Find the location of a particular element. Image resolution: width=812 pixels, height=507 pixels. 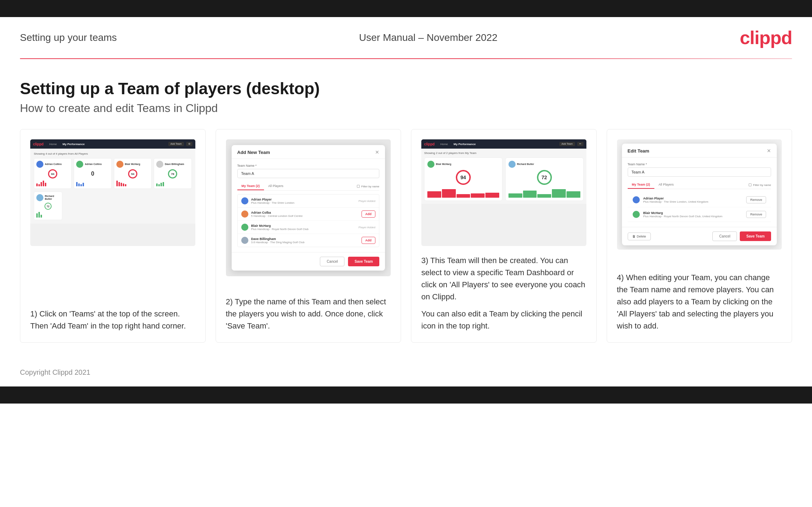

step-2-save-btn: Save Team is located at coordinates (364, 262).